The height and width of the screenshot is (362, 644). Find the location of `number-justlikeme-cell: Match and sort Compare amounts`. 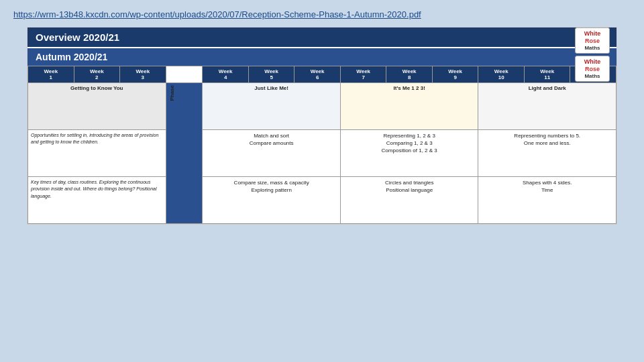

number-justlikeme-cell: Match and sort Compare amounts is located at coordinates (272, 154).